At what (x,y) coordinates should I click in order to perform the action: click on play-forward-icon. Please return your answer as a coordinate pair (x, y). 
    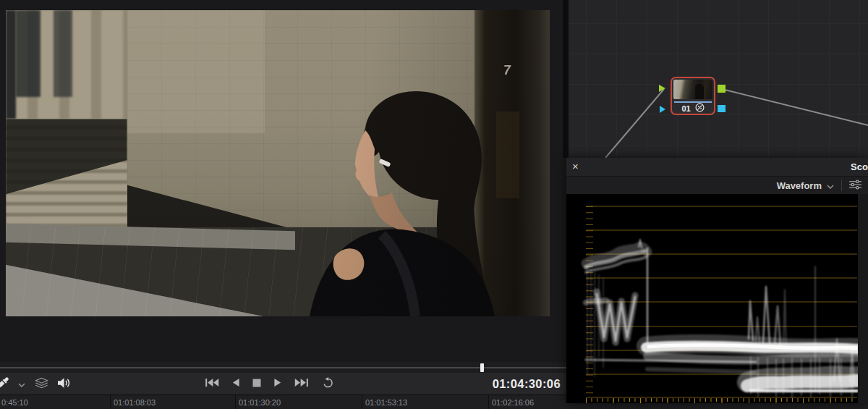
    Looking at the image, I should click on (278, 384).